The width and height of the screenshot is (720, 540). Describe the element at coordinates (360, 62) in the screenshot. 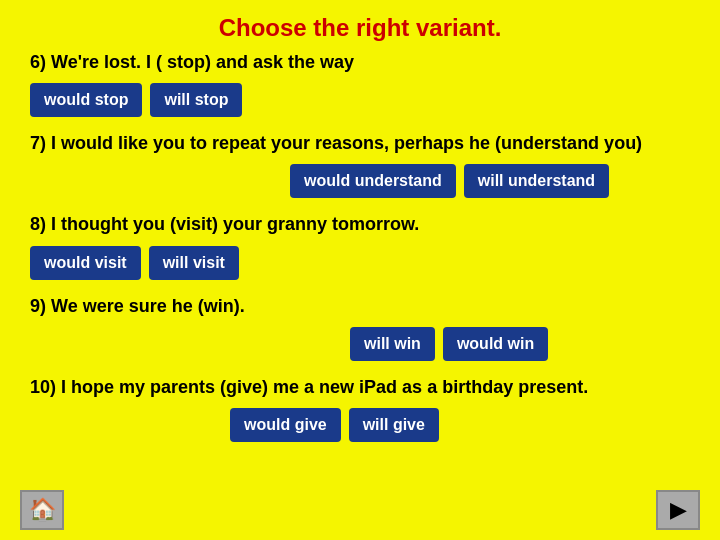

I see `q6-text: 6) We're lost. I ( stop) and ask the way` at that location.